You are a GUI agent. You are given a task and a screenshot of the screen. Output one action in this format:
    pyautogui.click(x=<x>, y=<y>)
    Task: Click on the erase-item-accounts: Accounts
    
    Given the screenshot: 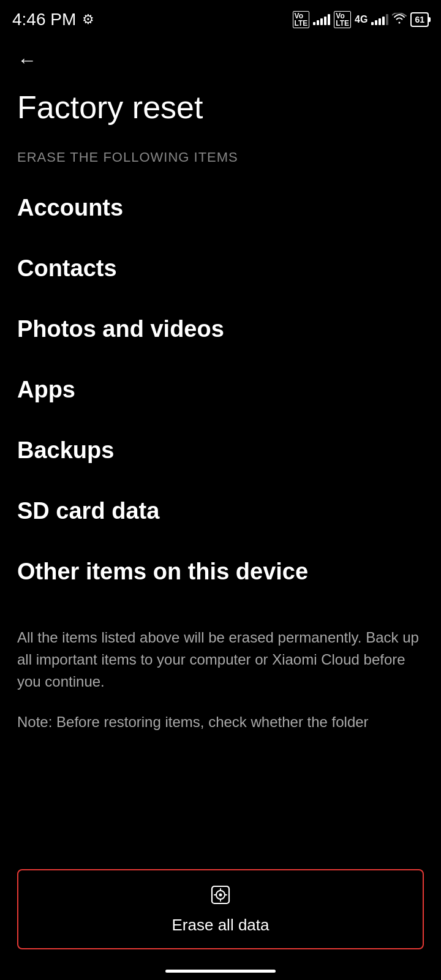 What is the action you would take?
    pyautogui.click(x=221, y=208)
    